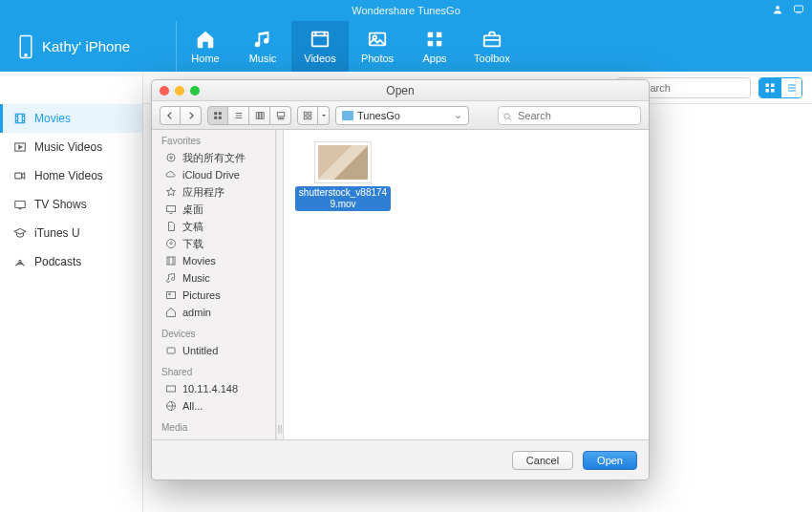 The image size is (812, 512). Describe the element at coordinates (214, 226) in the screenshot. I see `fav-documents: 文稿` at that location.